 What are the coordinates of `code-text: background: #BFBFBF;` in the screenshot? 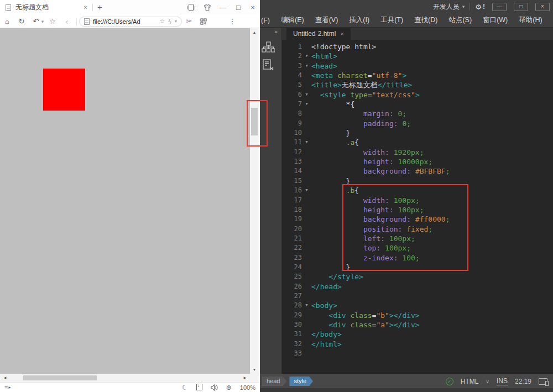 It's located at (380, 171).